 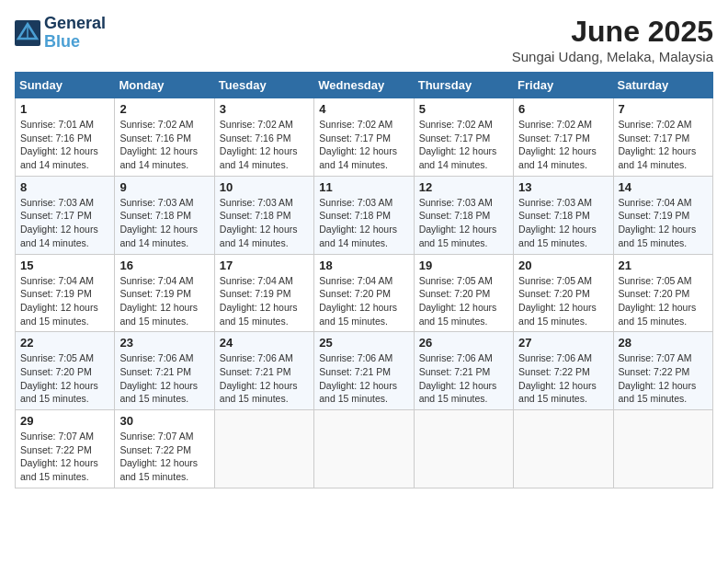 What do you see at coordinates (264, 215) in the screenshot?
I see `calendar-cell: 10Sunrise: 7:03 AM Sunset: 7:18 PM Dayli…` at bounding box center [264, 215].